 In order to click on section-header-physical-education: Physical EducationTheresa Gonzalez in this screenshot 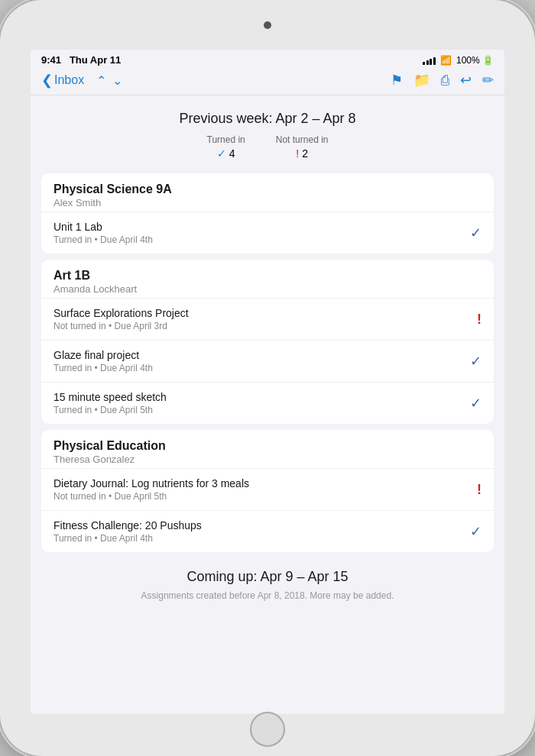, I will do `click(268, 449)`.